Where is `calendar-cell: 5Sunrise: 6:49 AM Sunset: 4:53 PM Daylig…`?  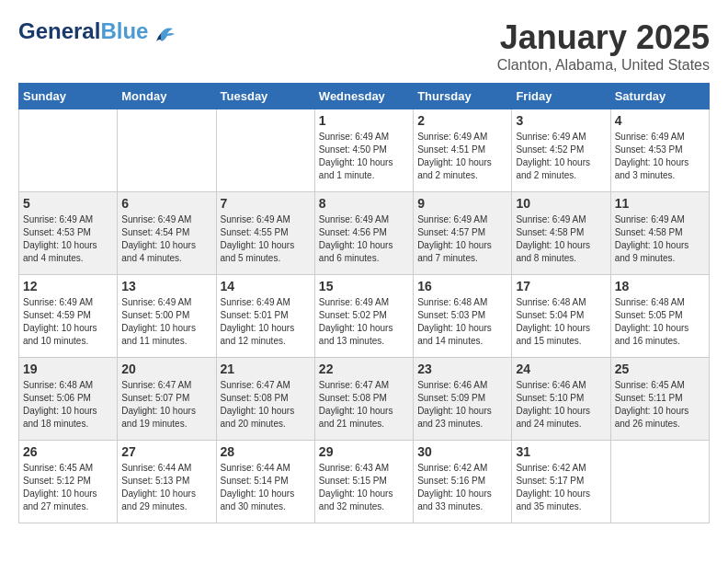
calendar-cell: 5Sunrise: 6:49 AM Sunset: 4:53 PM Daylig… is located at coordinates (68, 234).